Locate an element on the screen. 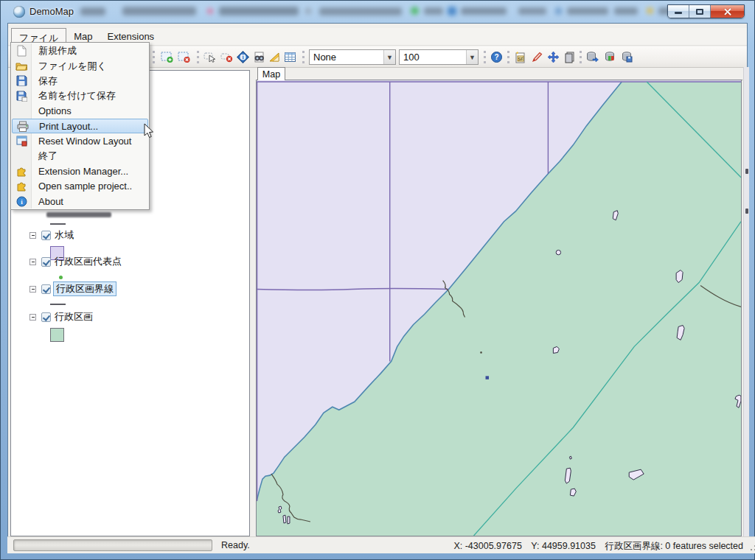 The width and height of the screenshot is (755, 560). remove-map-button is located at coordinates (184, 57).